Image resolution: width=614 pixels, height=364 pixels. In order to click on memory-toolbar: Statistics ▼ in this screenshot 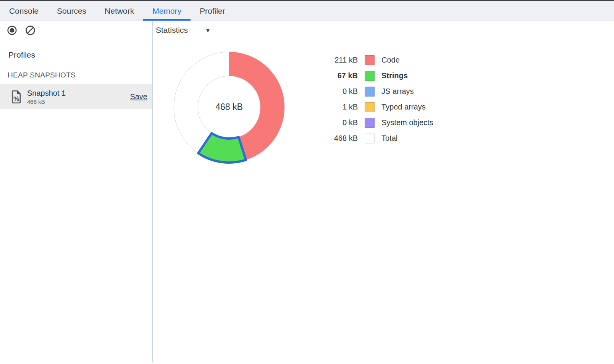, I will do `click(307, 31)`.